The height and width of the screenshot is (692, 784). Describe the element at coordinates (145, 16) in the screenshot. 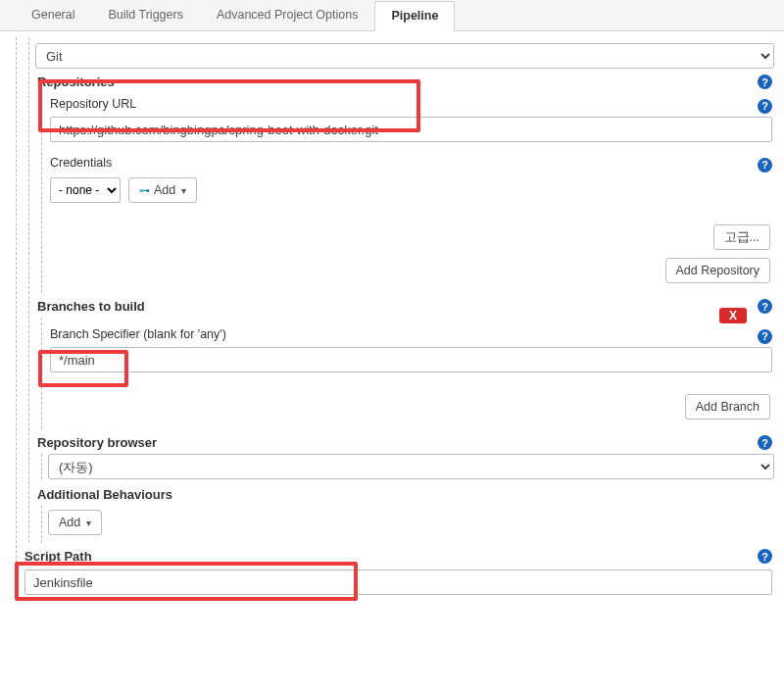

I see `tab-build-triggers: Build Triggers` at that location.